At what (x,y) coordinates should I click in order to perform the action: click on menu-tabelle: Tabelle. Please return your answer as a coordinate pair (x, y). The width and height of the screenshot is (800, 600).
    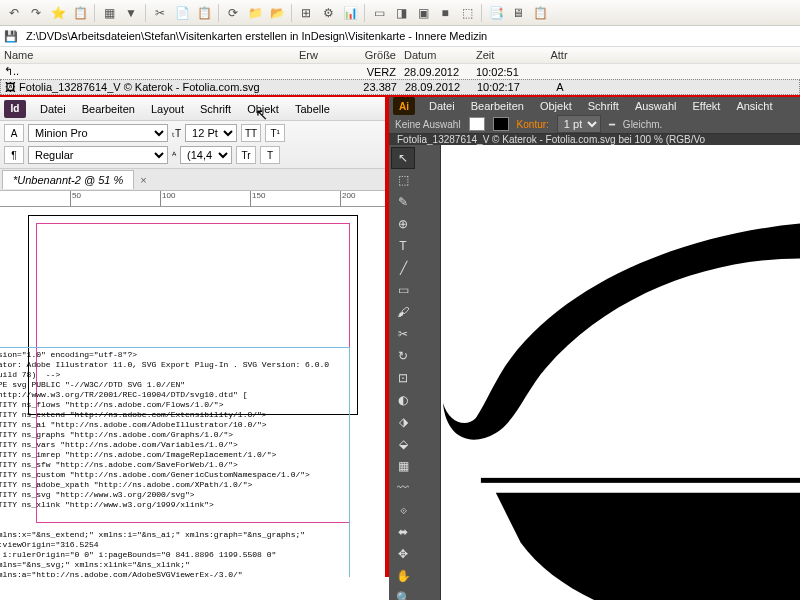
    Looking at the image, I should click on (312, 109).